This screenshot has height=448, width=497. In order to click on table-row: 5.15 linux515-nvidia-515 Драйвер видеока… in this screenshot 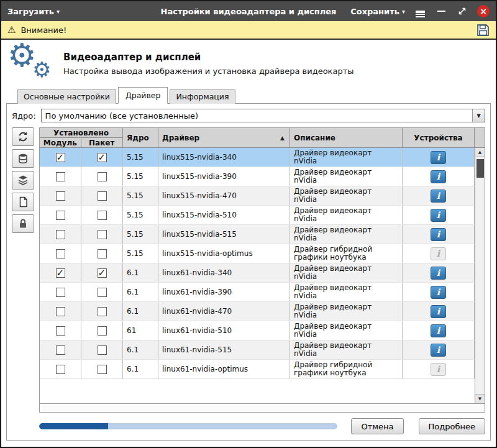, I will do `click(257, 235)`.